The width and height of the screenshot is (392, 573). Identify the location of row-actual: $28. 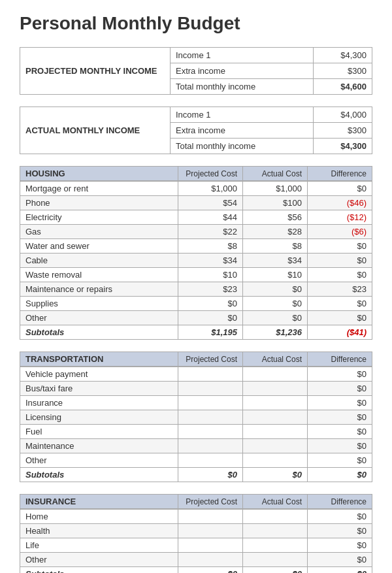
(276, 232).